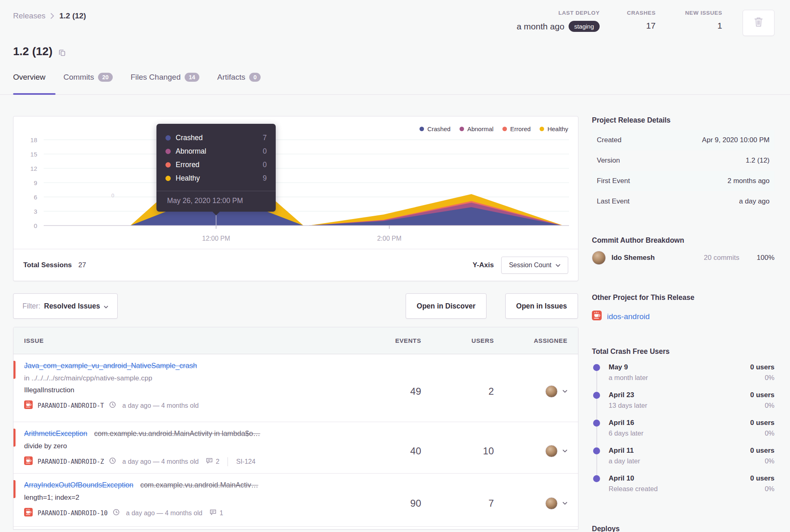 The image size is (790, 532). I want to click on tab-bar: Overview Commits 20 Files Changed 14 Art…, so click(137, 81).